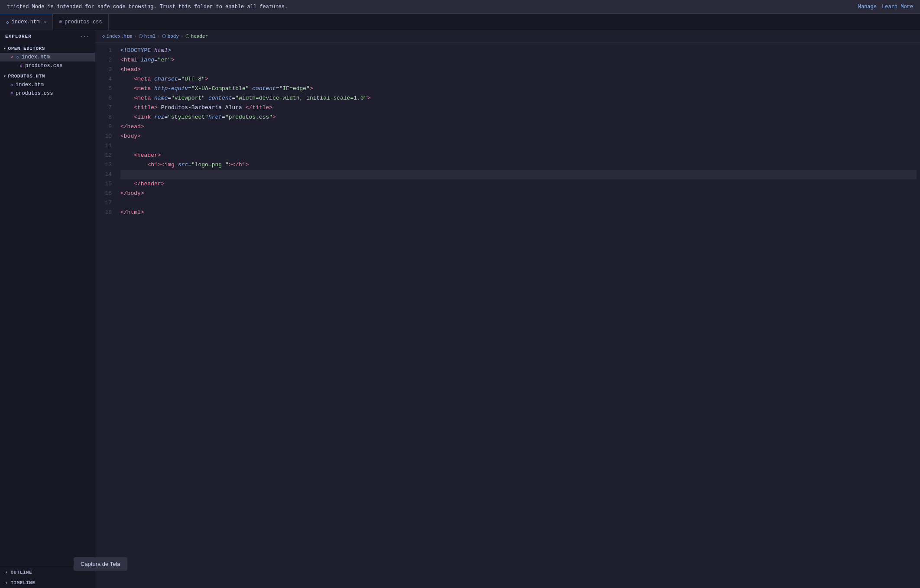 The height and width of the screenshot is (588, 920). I want to click on tab-produtos-css-label: produtos.css, so click(83, 22).